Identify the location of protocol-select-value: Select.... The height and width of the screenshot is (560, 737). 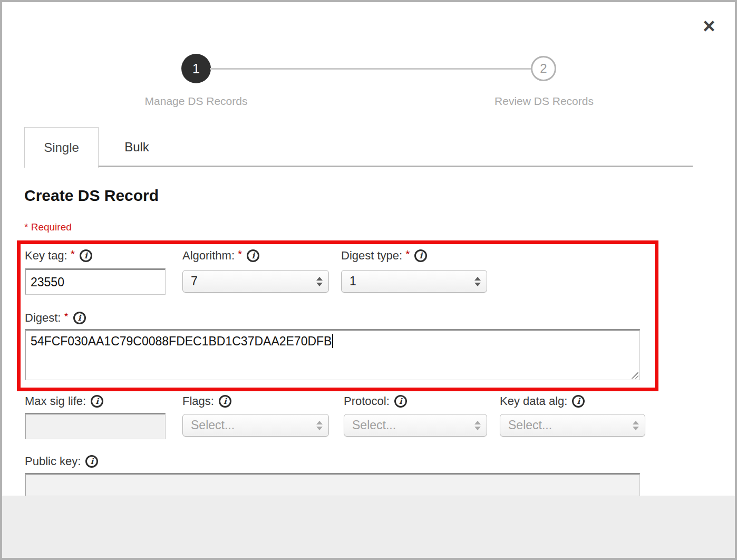
(374, 425).